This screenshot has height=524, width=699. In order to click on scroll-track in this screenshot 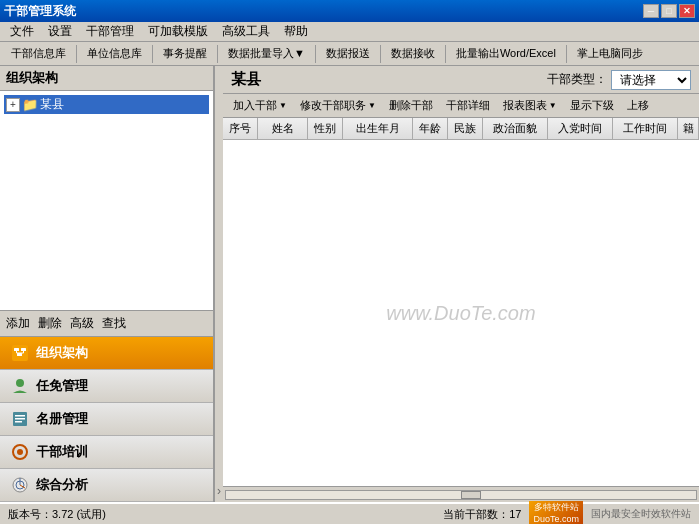, I will do `click(461, 495)`.